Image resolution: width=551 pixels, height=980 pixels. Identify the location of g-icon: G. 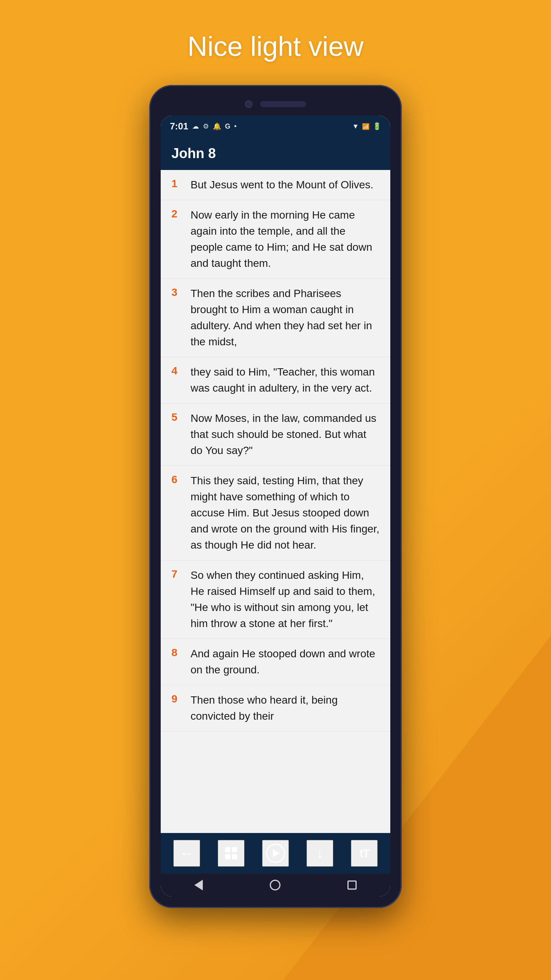
(228, 126).